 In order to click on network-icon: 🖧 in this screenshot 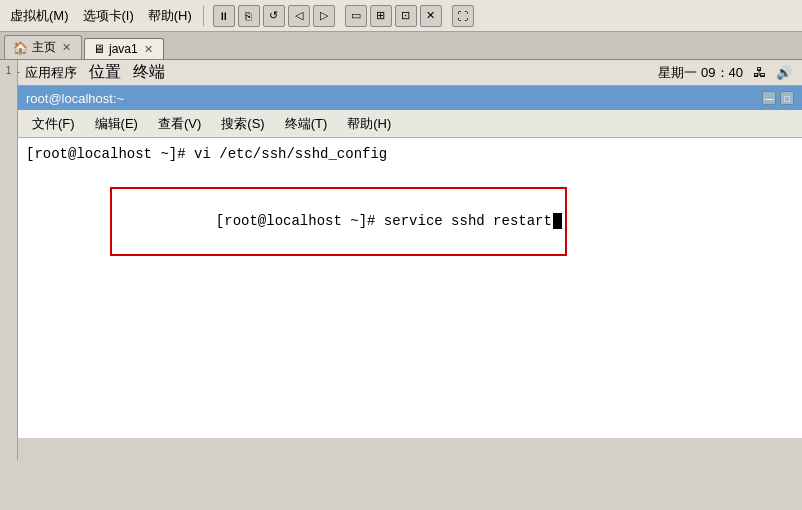, I will do `click(760, 72)`.